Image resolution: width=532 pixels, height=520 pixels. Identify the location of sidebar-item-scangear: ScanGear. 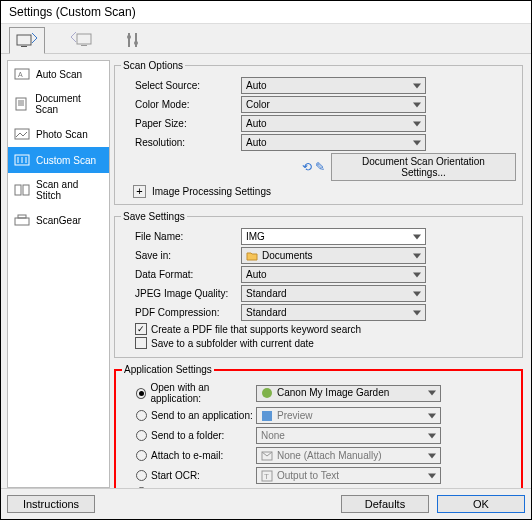
(58, 220).